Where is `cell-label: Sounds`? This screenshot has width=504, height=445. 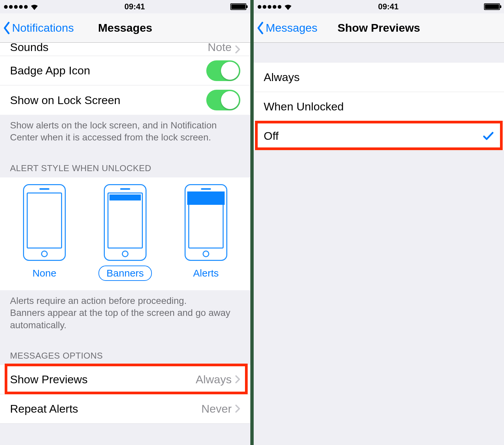 cell-label: Sounds is located at coordinates (109, 48).